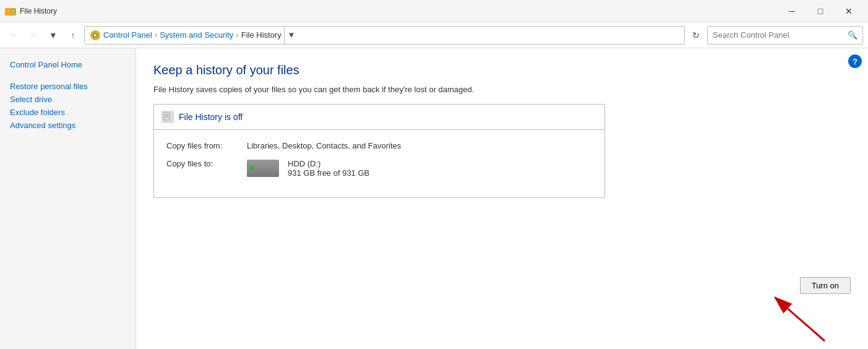  I want to click on file-history-status: File History is off, so click(210, 117).